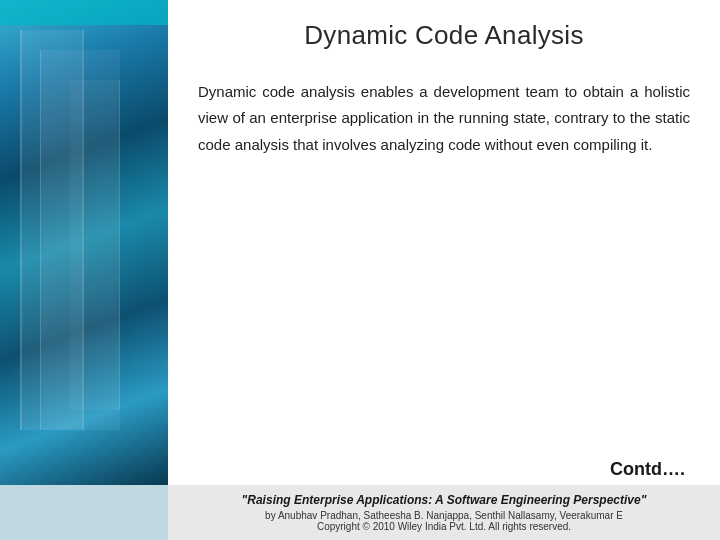  What do you see at coordinates (84, 512) in the screenshot?
I see `left-footer-bg` at bounding box center [84, 512].